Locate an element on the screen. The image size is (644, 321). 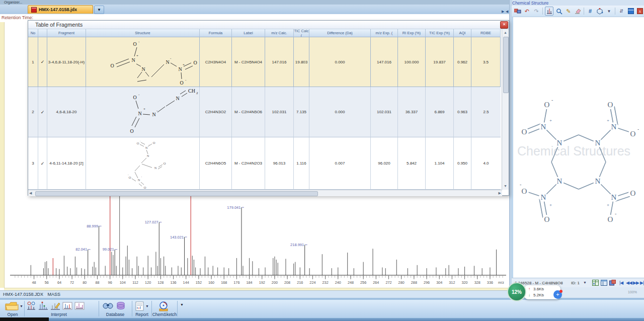
dialog-close-button: ✕ is located at coordinates (504, 25).